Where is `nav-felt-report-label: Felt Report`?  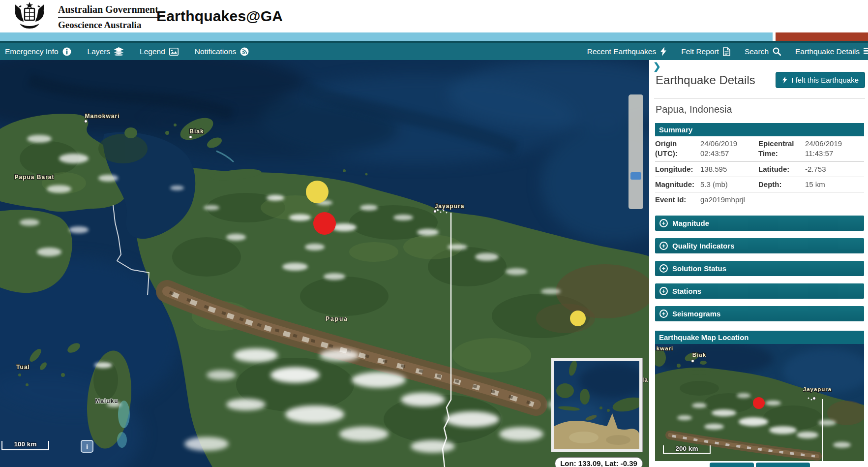 nav-felt-report-label: Felt Report is located at coordinates (700, 52).